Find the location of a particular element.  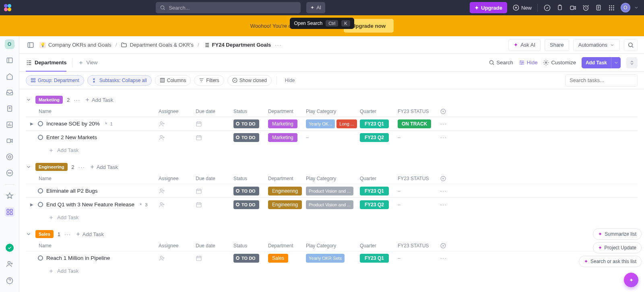

breadcrumb-space: 💡 Company OKRs and Goals is located at coordinates (76, 45).